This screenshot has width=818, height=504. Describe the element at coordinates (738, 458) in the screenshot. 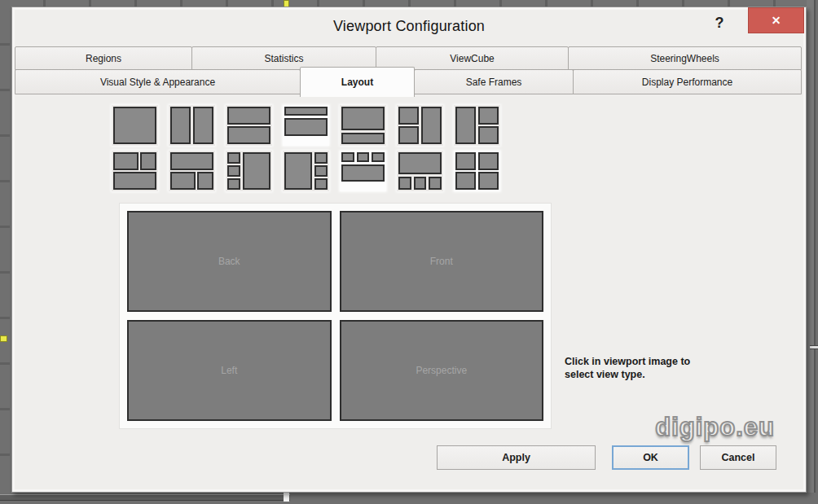

I see `cancel-button: Cancel` at that location.